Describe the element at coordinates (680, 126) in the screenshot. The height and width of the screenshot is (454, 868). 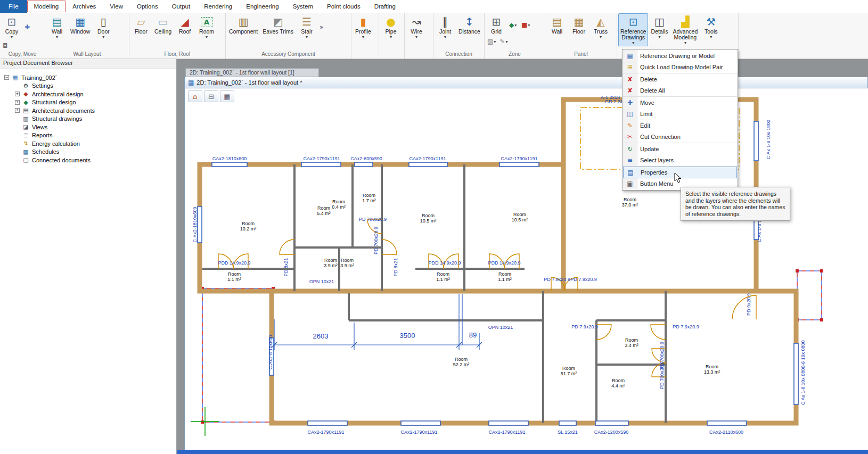
I see `menu-item: Edit` at that location.